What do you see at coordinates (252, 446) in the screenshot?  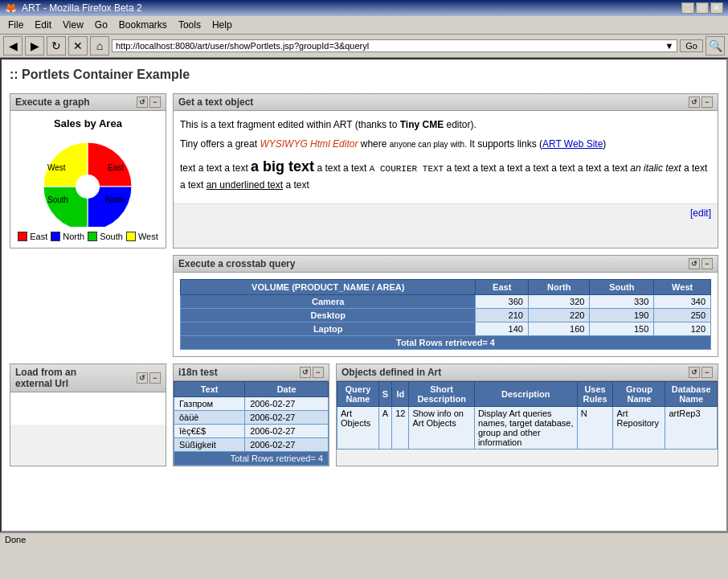 I see `table-row: Süßigkeit 2006-02-27` at bounding box center [252, 446].